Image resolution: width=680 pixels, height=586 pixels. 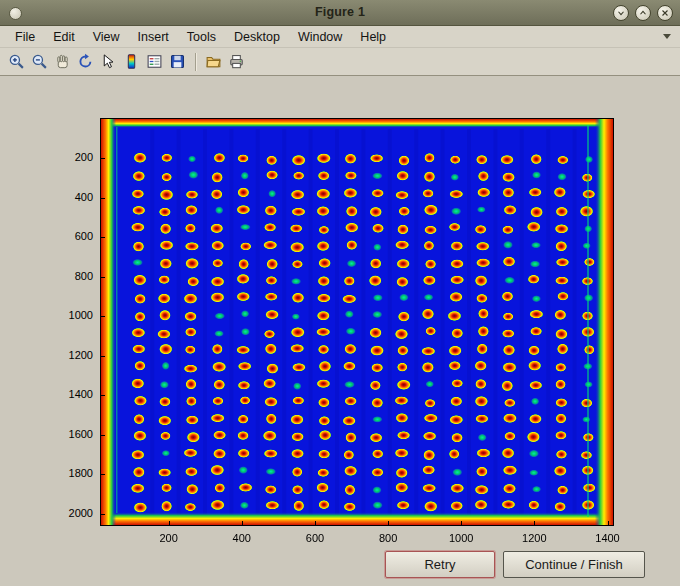 What do you see at coordinates (168, 538) in the screenshot?
I see `x-tick-label: 200` at bounding box center [168, 538].